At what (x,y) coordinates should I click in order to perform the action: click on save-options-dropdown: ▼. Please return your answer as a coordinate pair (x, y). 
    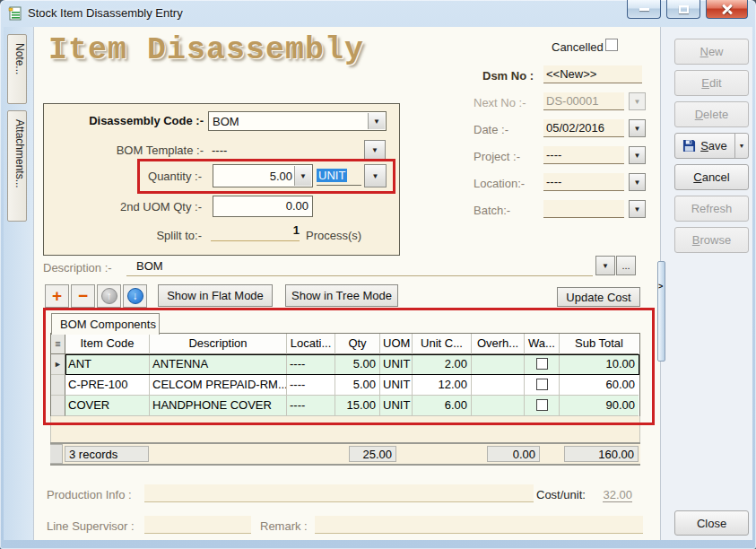
    Looking at the image, I should click on (741, 145).